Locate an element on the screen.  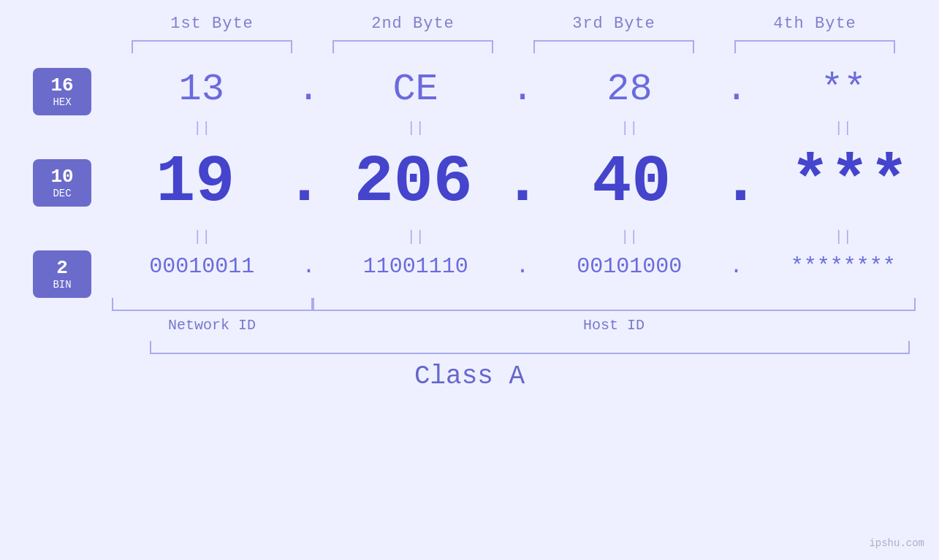
sep8: || is located at coordinates (843, 237).